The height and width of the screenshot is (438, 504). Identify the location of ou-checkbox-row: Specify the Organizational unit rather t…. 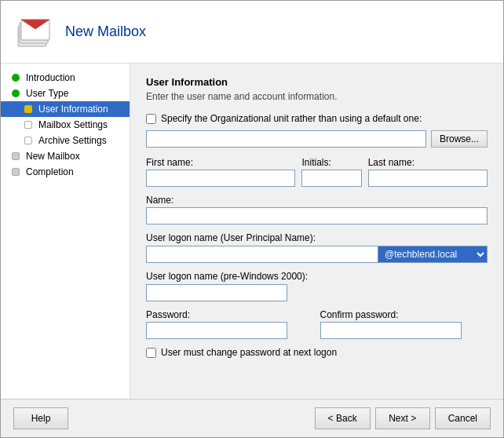
(317, 119).